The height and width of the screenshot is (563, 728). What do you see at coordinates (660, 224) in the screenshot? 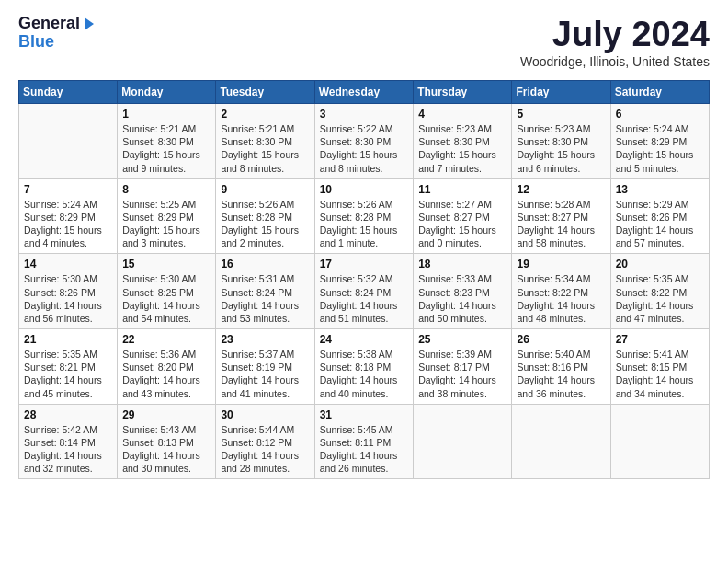
I see `day-info: Sunrise: 5:29 AM Sunset: 8:26 PM Dayligh…` at bounding box center [660, 224].